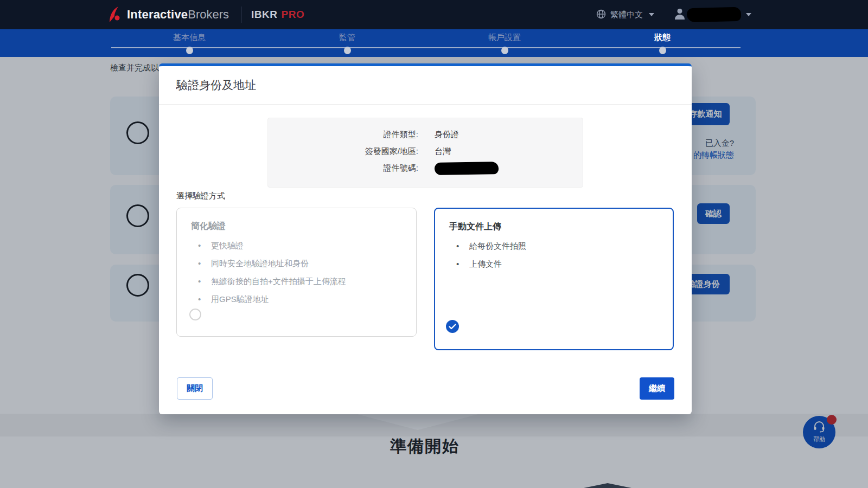 Image resolution: width=868 pixels, height=488 pixels. I want to click on option-simplified-verification: 簡化驗證 更快驗證 同時安全地驗證地址和身份 無縫銜接的自拍+文件拍攝于上傳流程…, so click(296, 272).